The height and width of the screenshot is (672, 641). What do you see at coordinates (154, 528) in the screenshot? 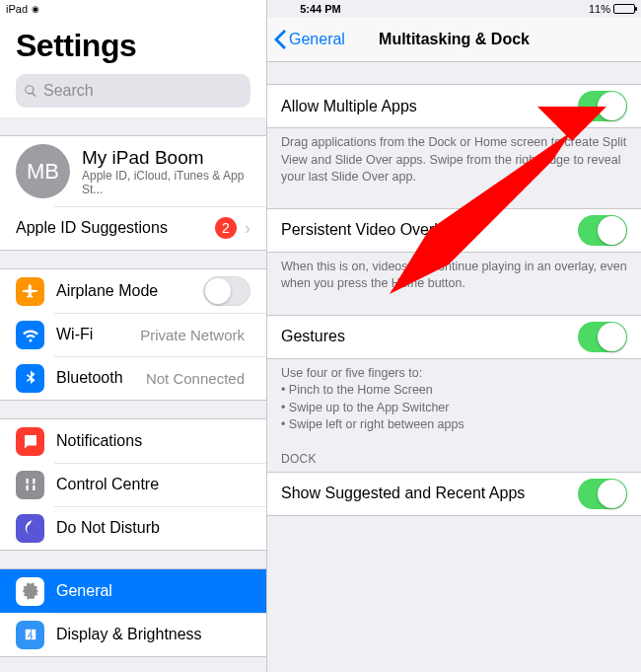
I see `row-label: Do Not Disturb` at bounding box center [154, 528].